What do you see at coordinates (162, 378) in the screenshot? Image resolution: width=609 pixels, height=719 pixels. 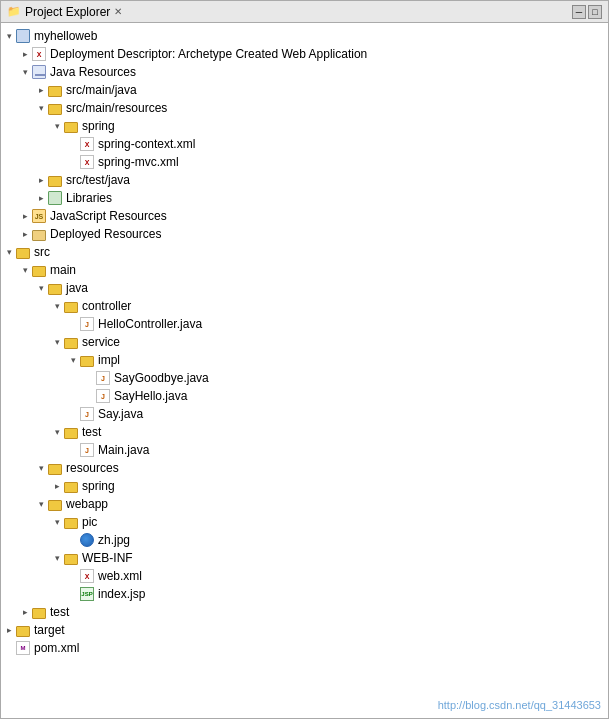 I see `tree-item-label: SayGoodbye.java` at bounding box center [162, 378].